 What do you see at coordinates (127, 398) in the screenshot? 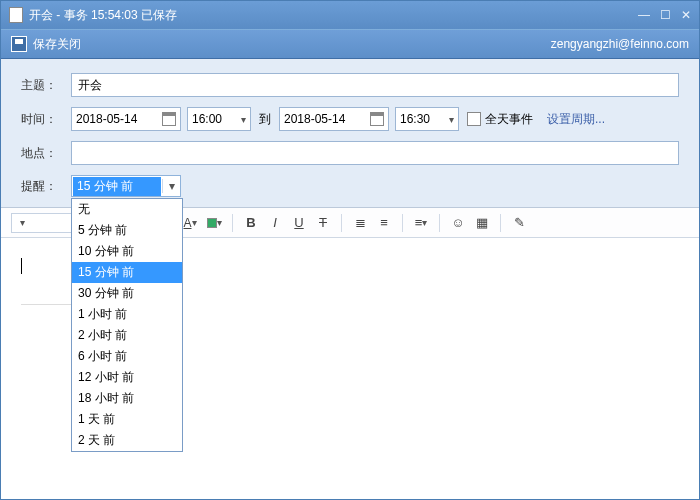
I see `reminder-option: 18 小时 前` at bounding box center [127, 398].